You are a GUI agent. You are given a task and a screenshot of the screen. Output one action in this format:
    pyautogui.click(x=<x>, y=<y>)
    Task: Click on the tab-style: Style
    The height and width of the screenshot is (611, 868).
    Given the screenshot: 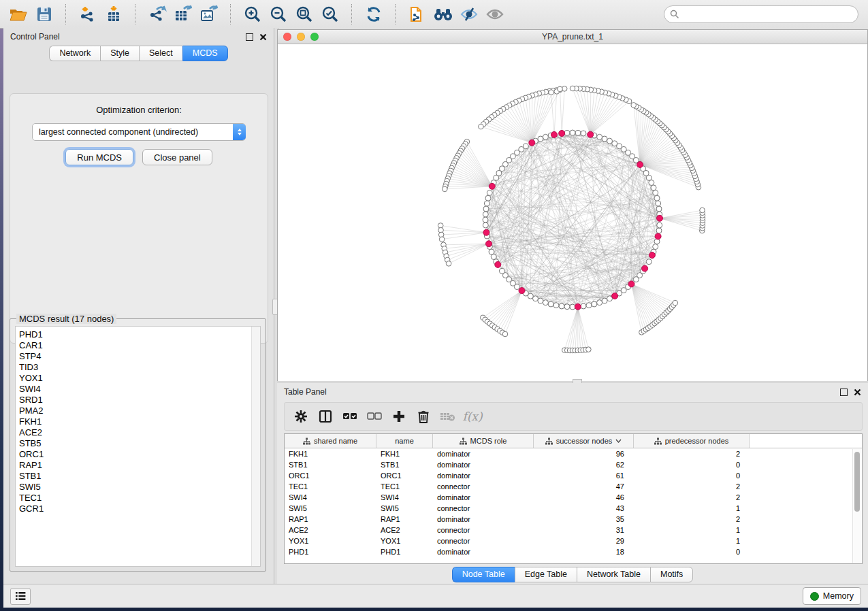 What is the action you would take?
    pyautogui.click(x=120, y=53)
    